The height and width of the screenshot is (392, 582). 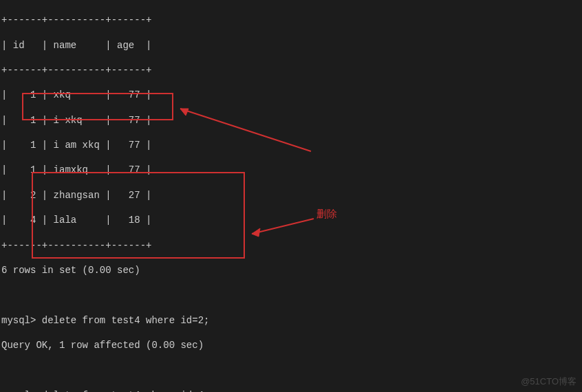 I want to click on delete1-result: Query OK, 1 row affected (0.00 sec), so click(x=292, y=345).